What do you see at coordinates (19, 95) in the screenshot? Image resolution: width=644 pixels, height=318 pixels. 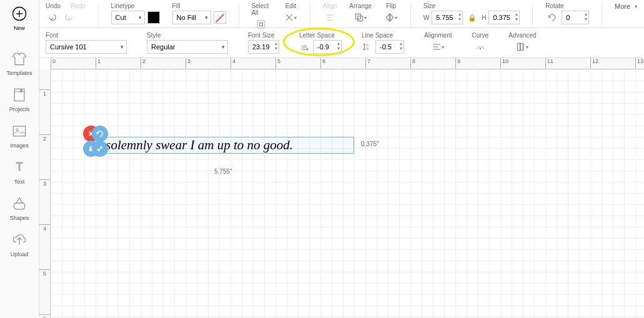 I see `book-icon` at bounding box center [19, 95].